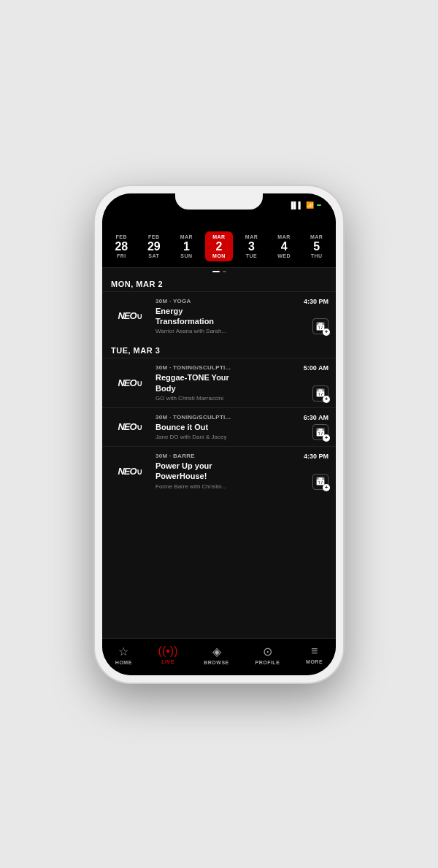 The width and height of the screenshot is (438, 868). Describe the element at coordinates (317, 247) in the screenshot. I see `cal-day-thu: MAR 5 THU` at that location.